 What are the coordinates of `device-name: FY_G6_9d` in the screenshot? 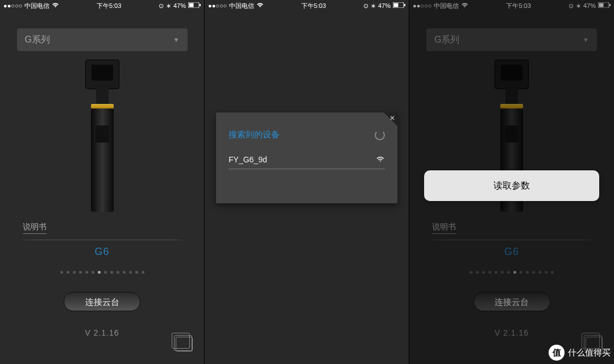 It's located at (248, 160).